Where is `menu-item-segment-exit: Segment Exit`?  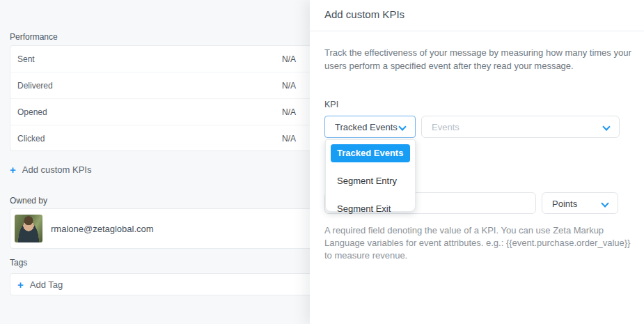 menu-item-segment-exit: Segment Exit is located at coordinates (370, 209).